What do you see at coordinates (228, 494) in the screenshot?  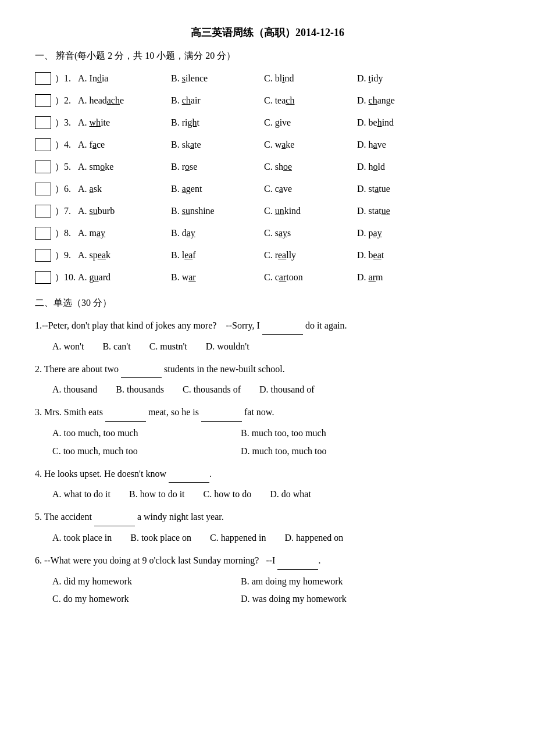 I see `list-item: C. how to do` at bounding box center [228, 494].